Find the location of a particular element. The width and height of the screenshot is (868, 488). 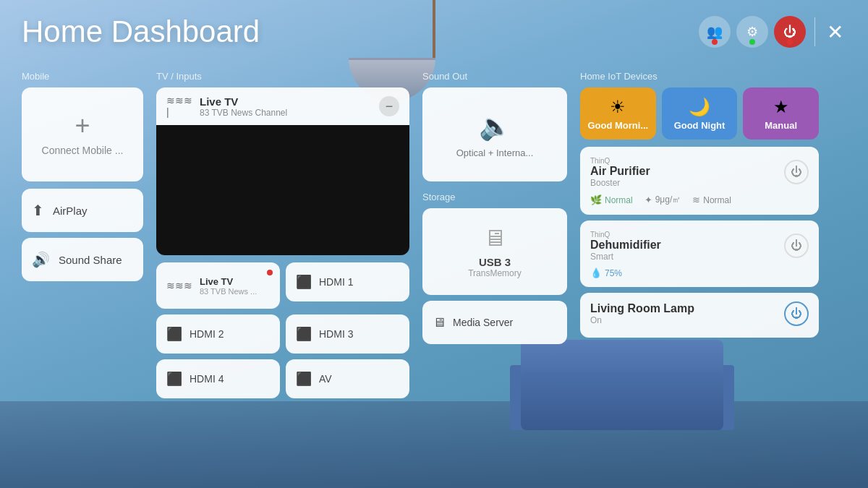

usb-sub: TransMemory is located at coordinates (495, 273).